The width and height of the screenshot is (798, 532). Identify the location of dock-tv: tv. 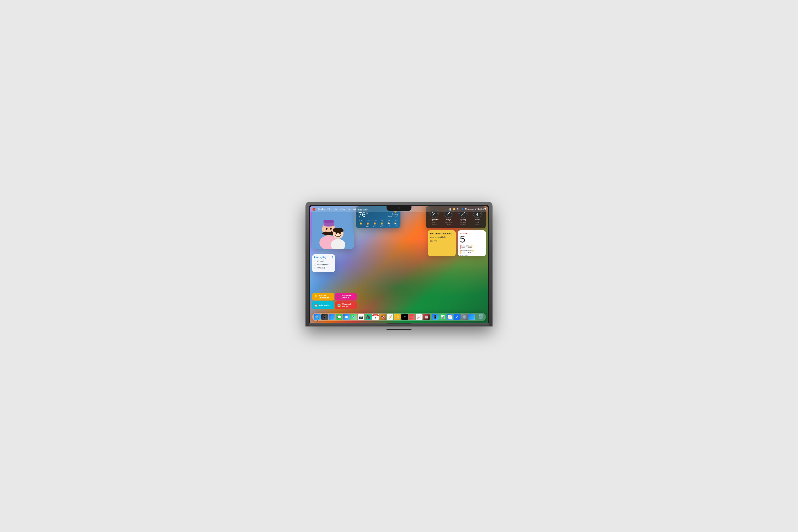
(404, 317).